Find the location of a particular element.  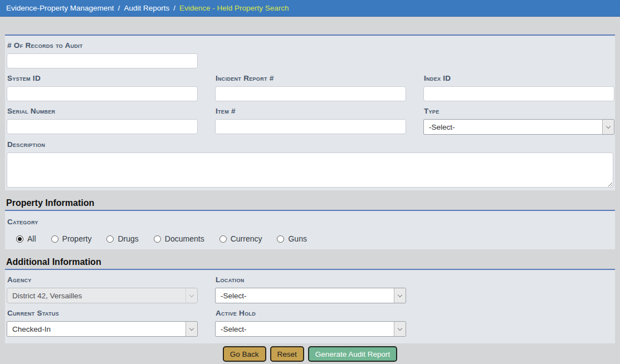

category-radio-documents: Documents is located at coordinates (179, 239).